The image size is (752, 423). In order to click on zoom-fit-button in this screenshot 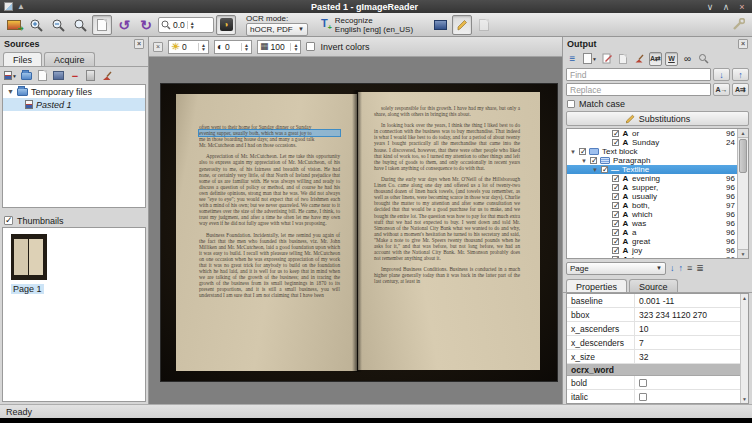, I will do `click(102, 25)`.